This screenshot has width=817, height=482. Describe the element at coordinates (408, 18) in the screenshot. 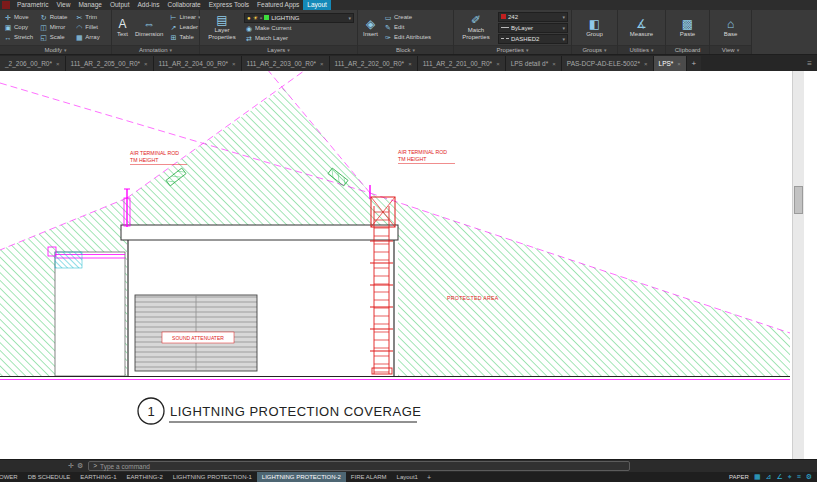

I see `create-block-button: ▭Create` at that location.